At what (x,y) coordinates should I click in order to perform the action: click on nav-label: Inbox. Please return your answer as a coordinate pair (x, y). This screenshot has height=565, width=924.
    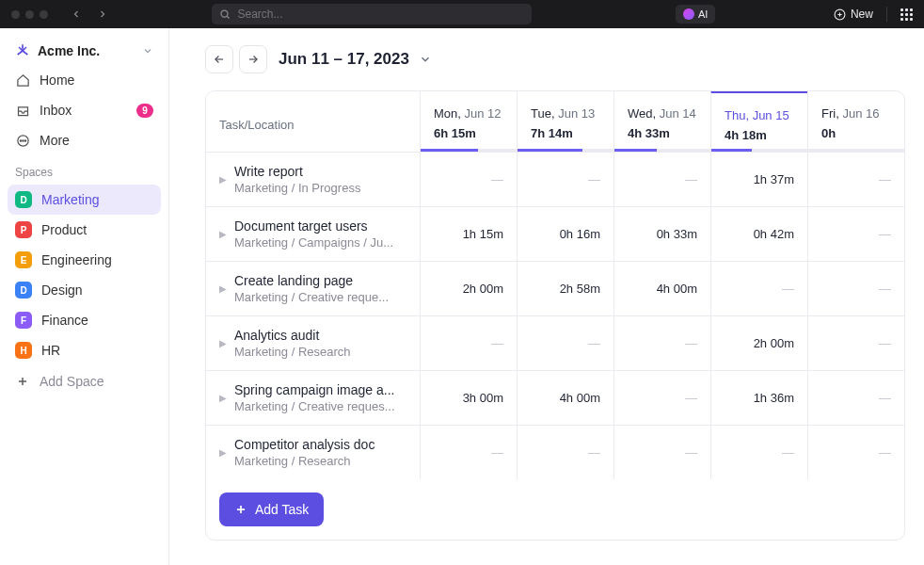
    Looking at the image, I should click on (56, 110).